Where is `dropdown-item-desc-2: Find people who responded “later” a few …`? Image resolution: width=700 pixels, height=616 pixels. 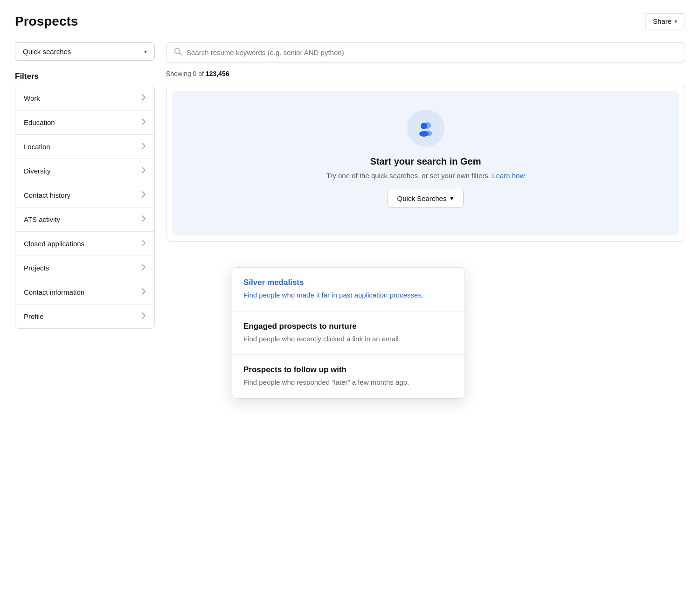
dropdown-item-desc-2: Find people who responded “later” a few … is located at coordinates (348, 382).